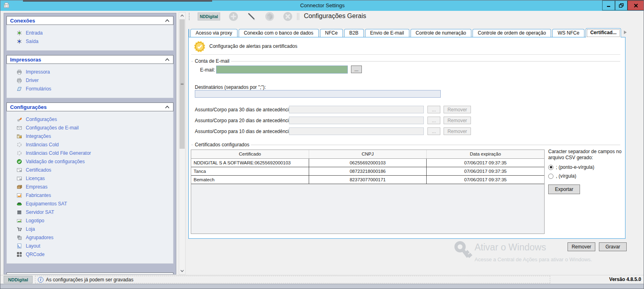 This screenshot has width=644, height=289. Describe the element at coordinates (182, 16) in the screenshot. I see `scroll-up-arrow-icon` at that location.